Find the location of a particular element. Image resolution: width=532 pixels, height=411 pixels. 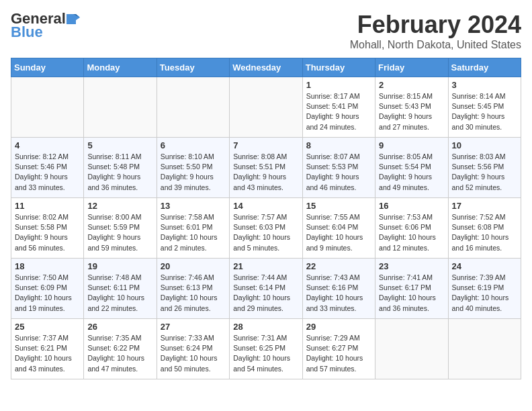

header-friday: Friday is located at coordinates (412, 68).